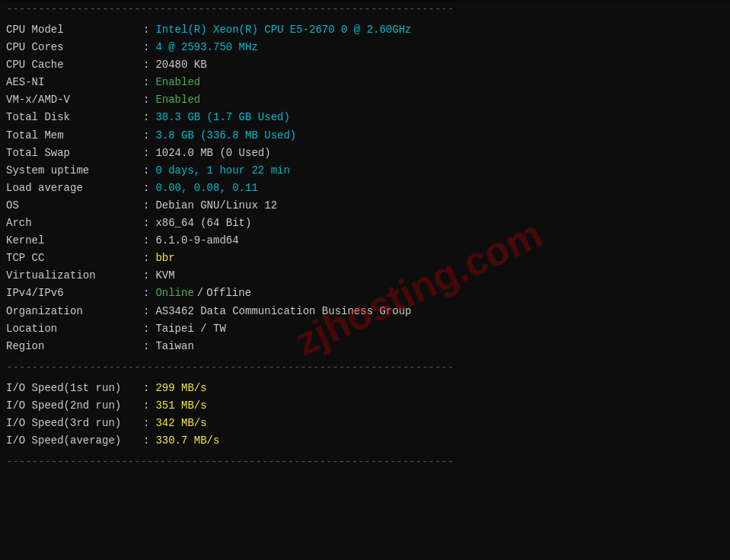 The width and height of the screenshot is (730, 560). Describe the element at coordinates (75, 65) in the screenshot. I see `cpu-cache-label: CPU Cache` at that location.